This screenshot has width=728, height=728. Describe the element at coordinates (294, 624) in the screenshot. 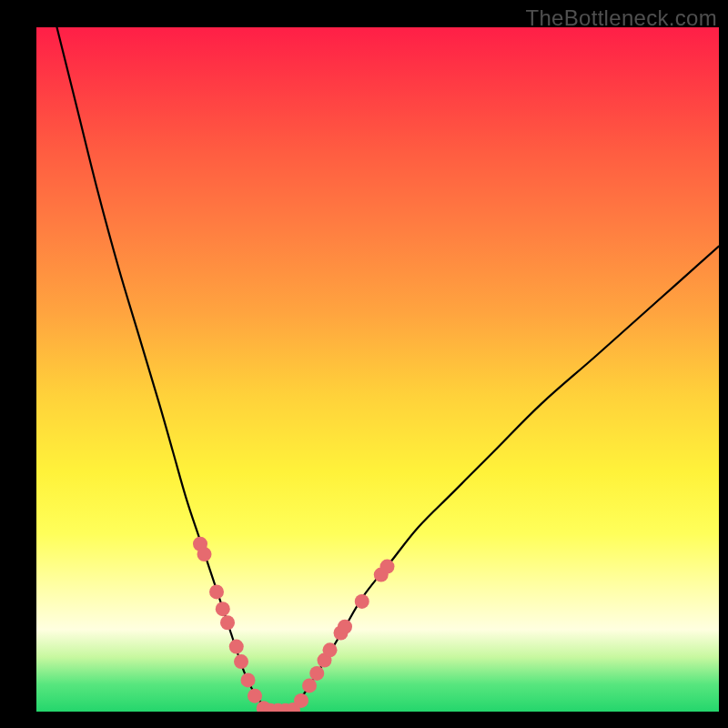

I see `marker-layer` at that location.